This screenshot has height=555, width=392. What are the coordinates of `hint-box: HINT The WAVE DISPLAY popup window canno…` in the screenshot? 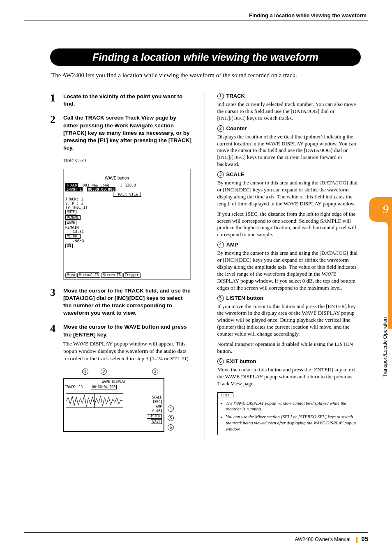 It's located at (288, 412).